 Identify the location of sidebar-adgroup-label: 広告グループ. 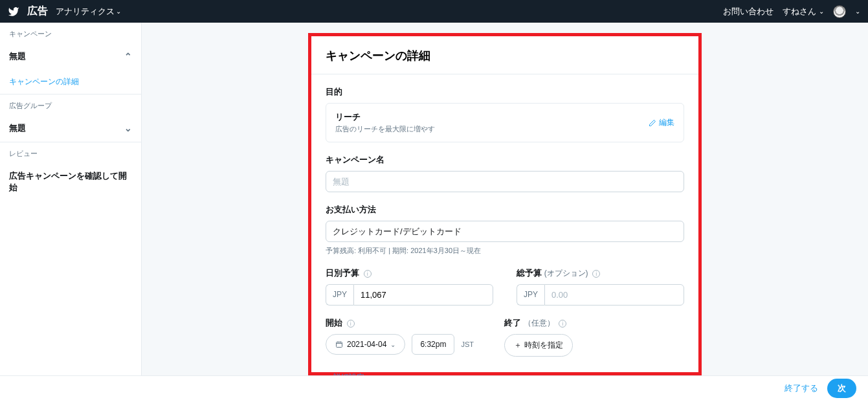
(71, 105).